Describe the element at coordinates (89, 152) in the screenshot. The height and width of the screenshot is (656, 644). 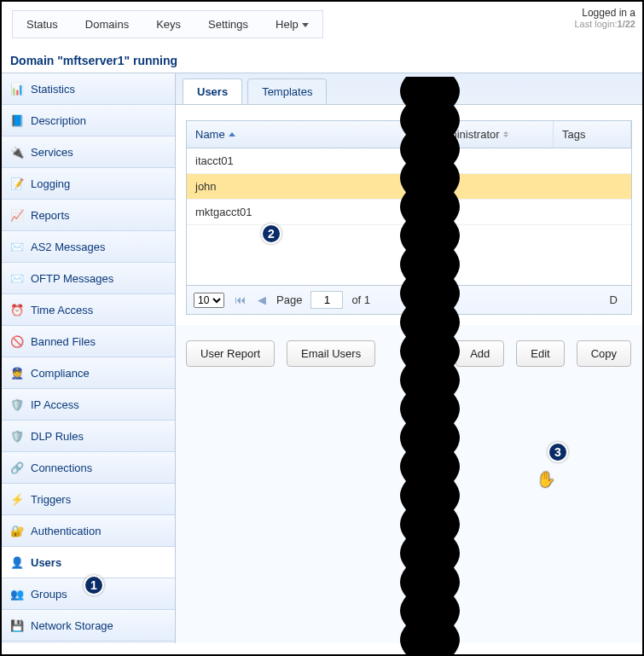
I see `sidebar-item-services: 🔌Services` at that location.